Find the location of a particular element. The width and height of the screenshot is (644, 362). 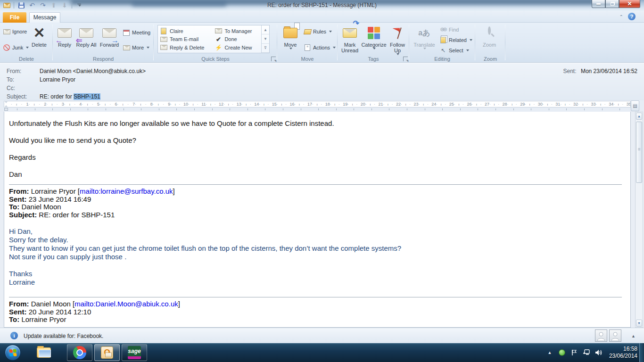

translate-button: aあ Translate is located at coordinates (424, 37).